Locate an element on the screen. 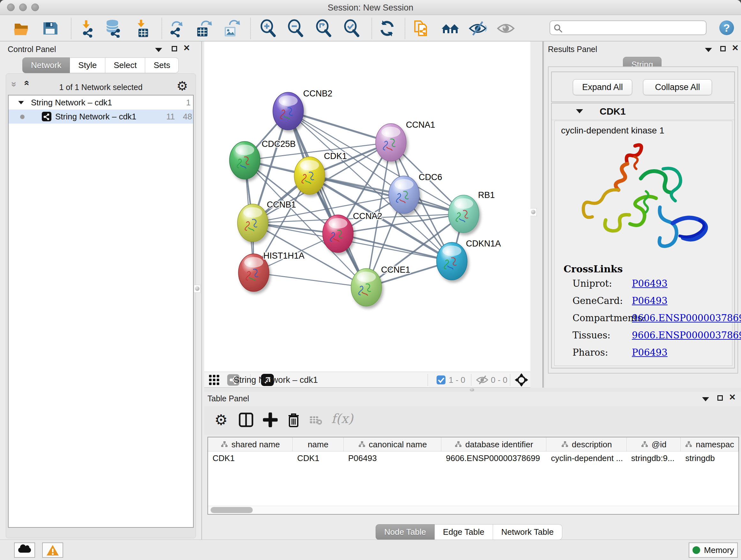 This screenshot has height=560, width=741. column-header-name: name is located at coordinates (318, 444).